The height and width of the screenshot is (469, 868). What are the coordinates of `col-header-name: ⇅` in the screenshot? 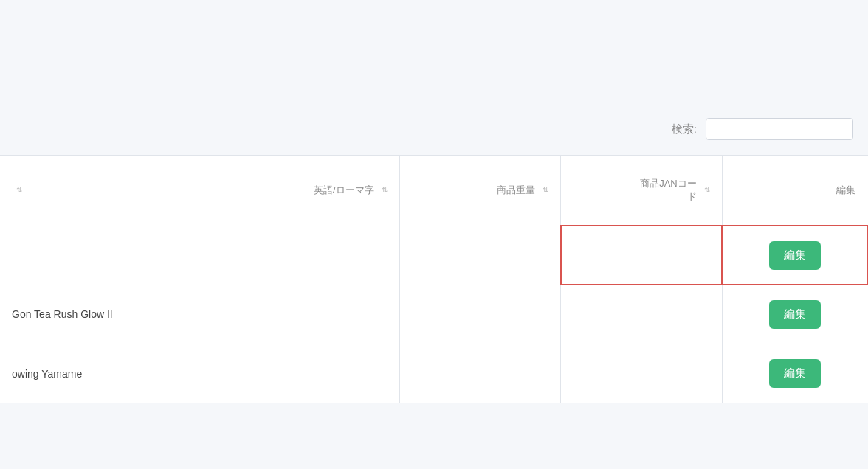 It's located at (119, 190).